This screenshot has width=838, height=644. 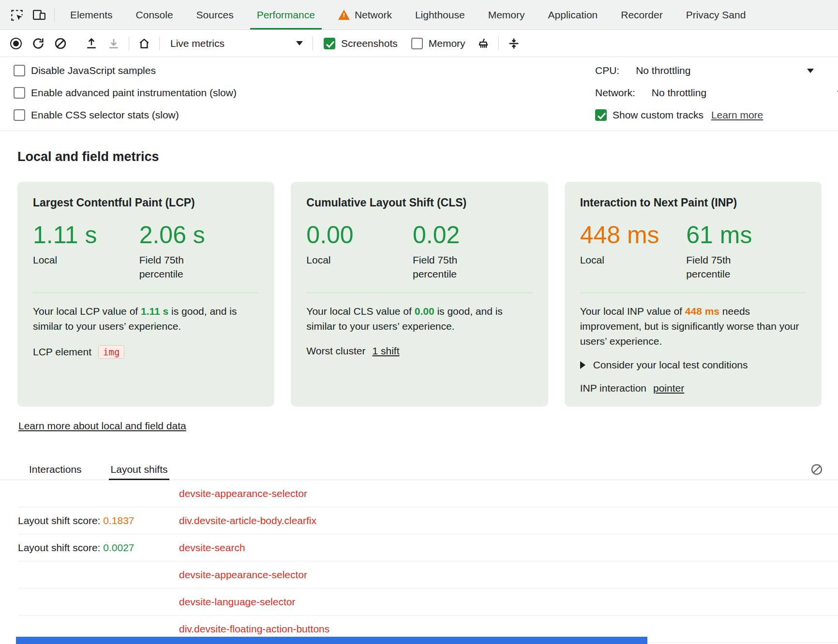 I want to click on load-profile-button, so click(x=91, y=44).